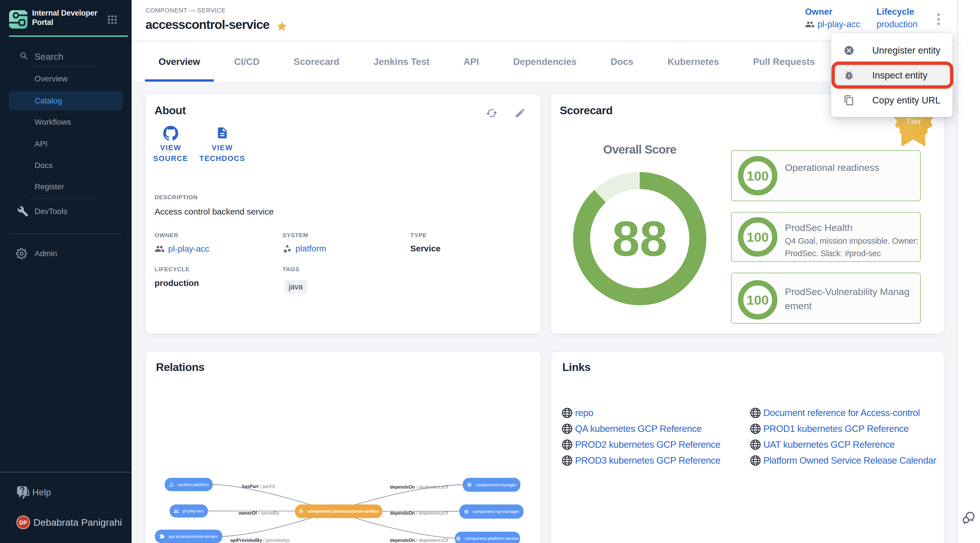 The width and height of the screenshot is (980, 543). What do you see at coordinates (640, 239) in the screenshot?
I see `svg-text: 88` at bounding box center [640, 239].